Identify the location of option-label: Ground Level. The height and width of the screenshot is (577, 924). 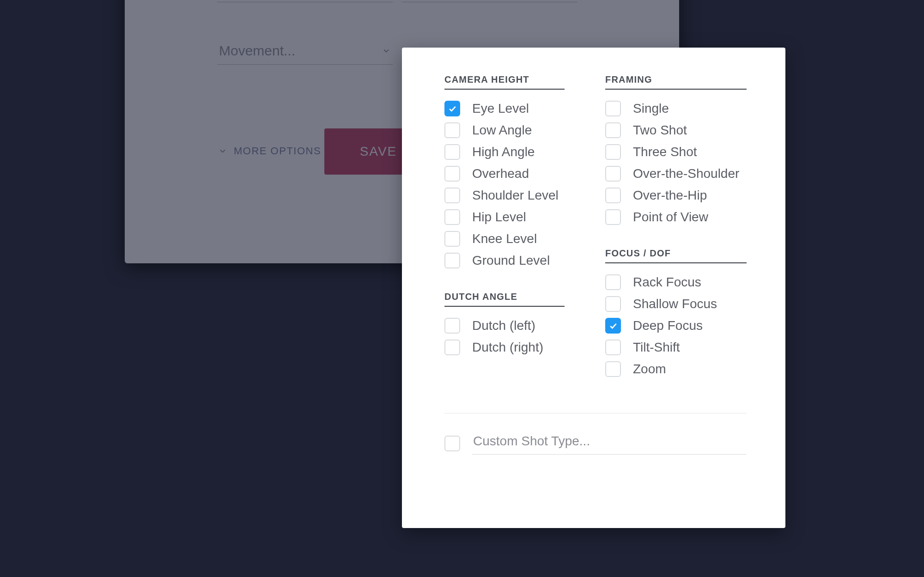
(511, 261).